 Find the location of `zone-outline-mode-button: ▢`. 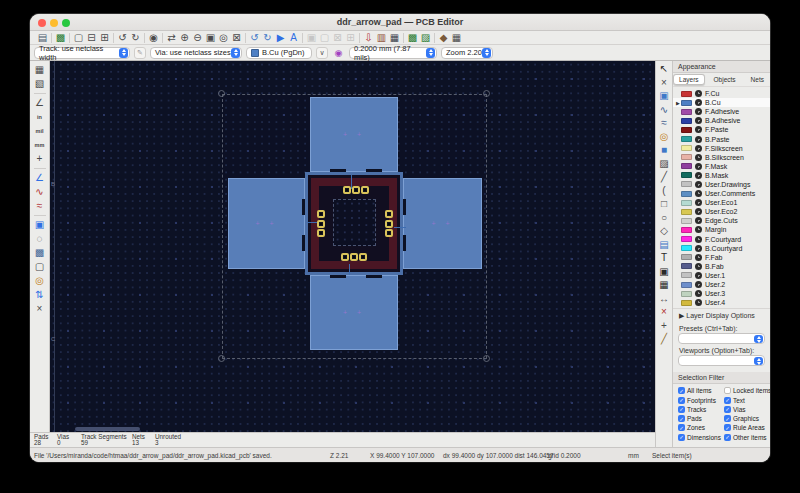

zone-outline-mode-button: ▢ is located at coordinates (40, 267).